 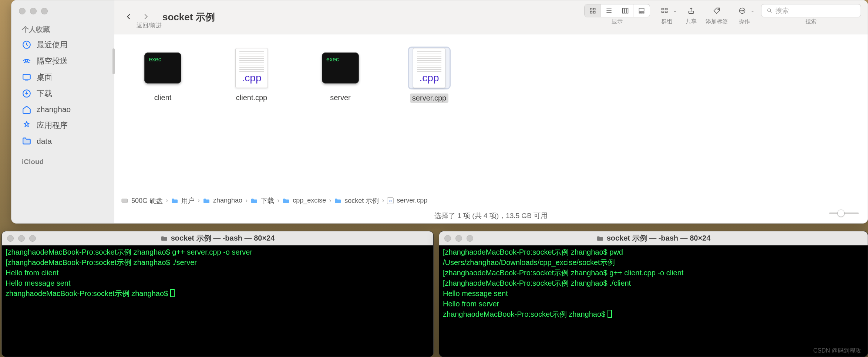 What do you see at coordinates (163, 75) in the screenshot?
I see `file-item-client: exec client` at bounding box center [163, 75].